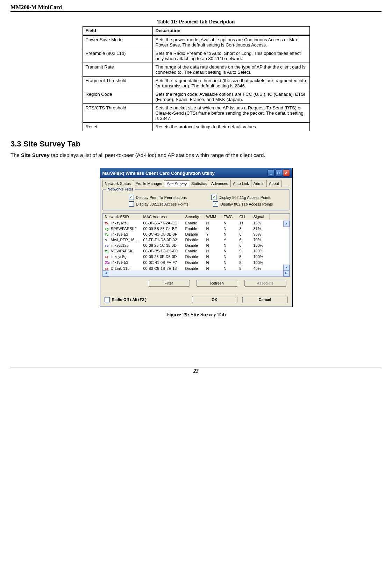 This screenshot has width=392, height=582. Describe the element at coordinates (196, 70) in the screenshot. I see `table-row: Transmit RateThe range of the data rate …` at that location.